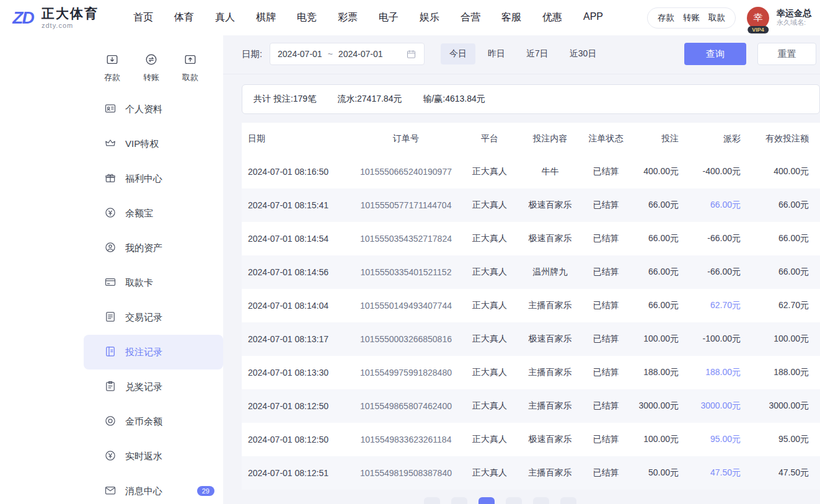 The width and height of the screenshot is (820, 504). What do you see at coordinates (112, 77) in the screenshot?
I see `quick-action-label: 存款` at bounding box center [112, 77].